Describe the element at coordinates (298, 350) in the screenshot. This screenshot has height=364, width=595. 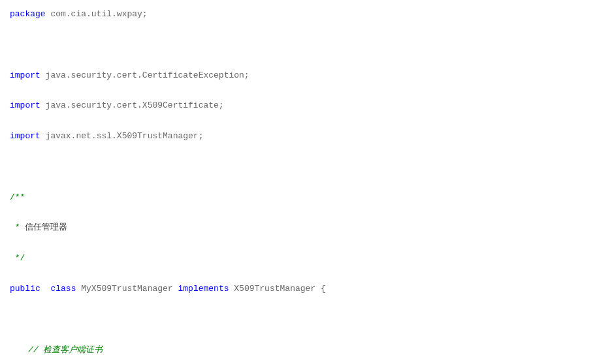
I see `comment-line: // 检查客户端证书` at that location.